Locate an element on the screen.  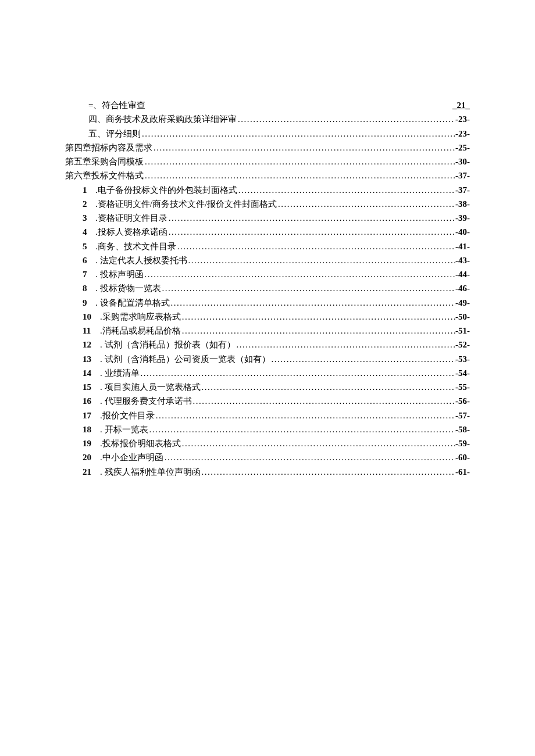
toc-page: -51- is located at coordinates (463, 331).